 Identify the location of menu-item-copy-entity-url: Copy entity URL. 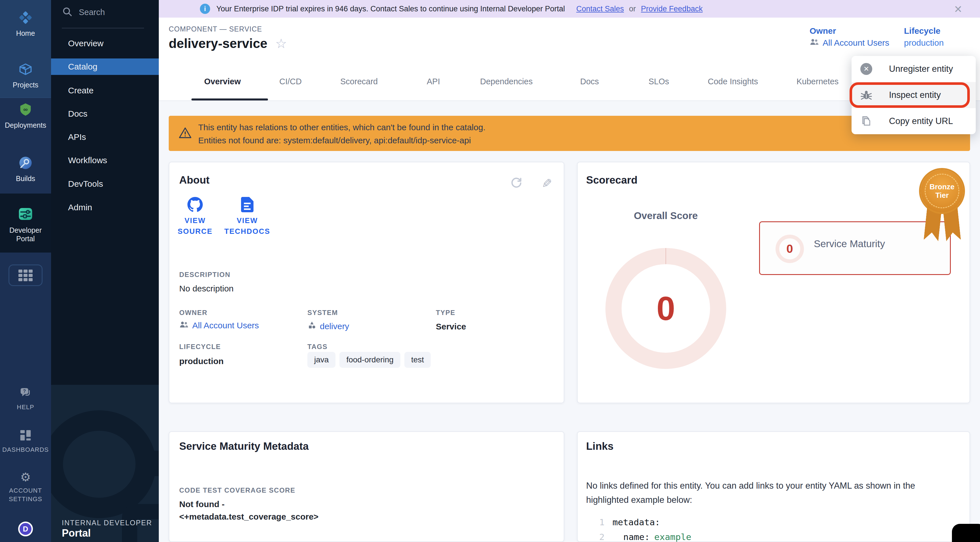
(914, 121).